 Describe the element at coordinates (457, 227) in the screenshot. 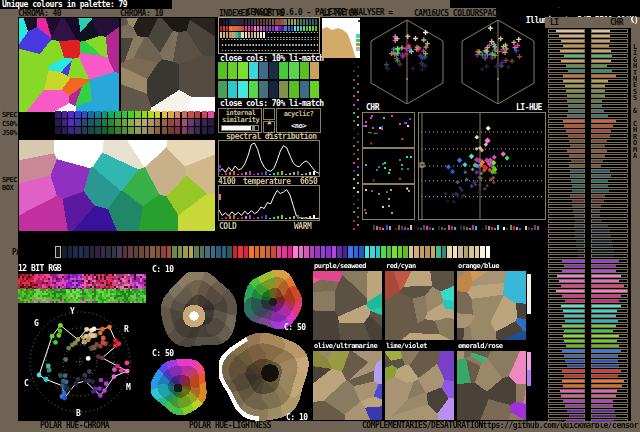

I see `hue-tick-row` at that location.